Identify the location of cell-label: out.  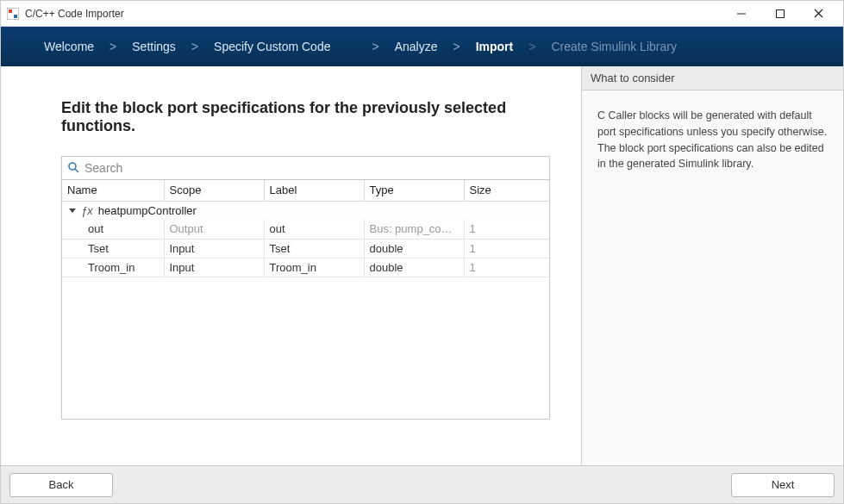
(314, 229).